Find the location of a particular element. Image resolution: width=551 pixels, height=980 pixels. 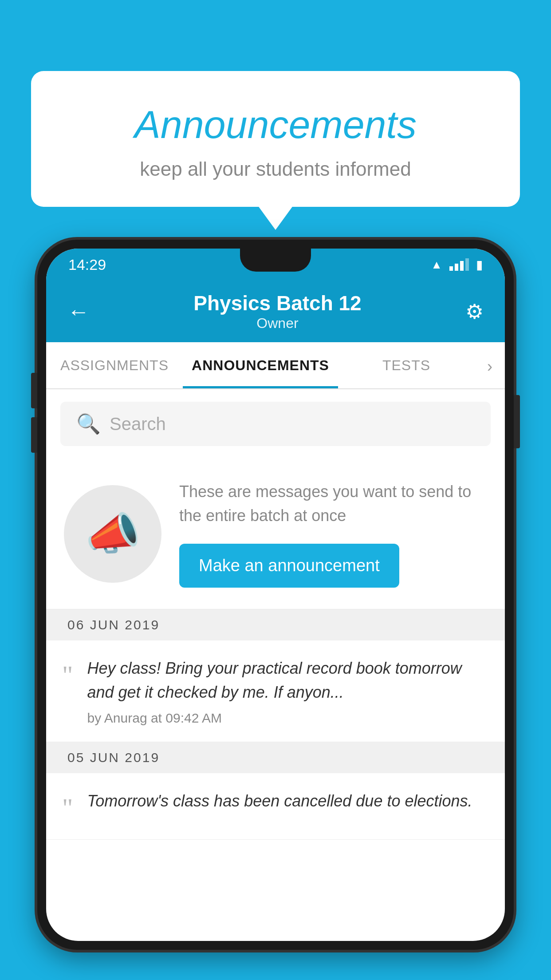

wifi-icon is located at coordinates (437, 265).